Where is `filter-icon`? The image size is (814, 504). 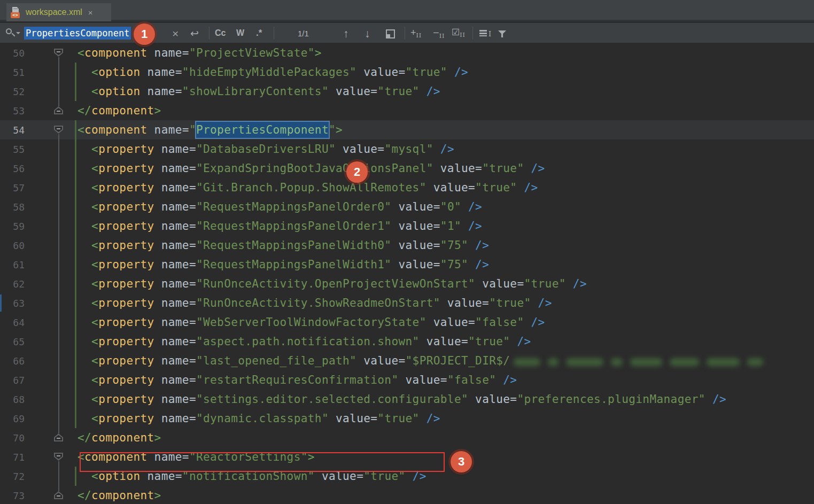
filter-icon is located at coordinates (502, 35).